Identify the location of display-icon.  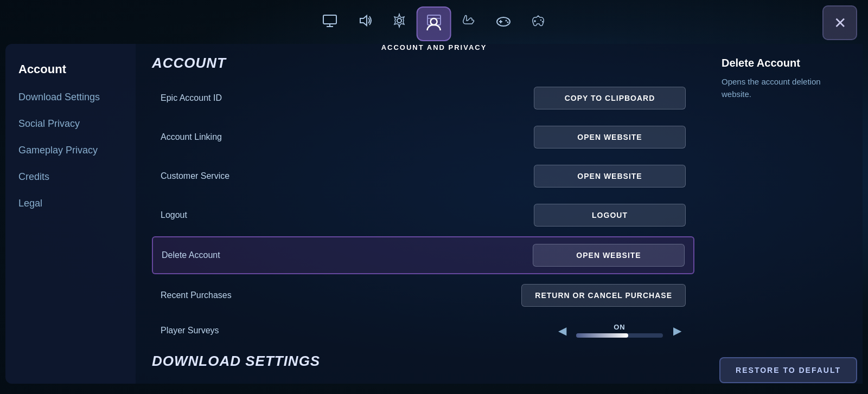
(330, 21).